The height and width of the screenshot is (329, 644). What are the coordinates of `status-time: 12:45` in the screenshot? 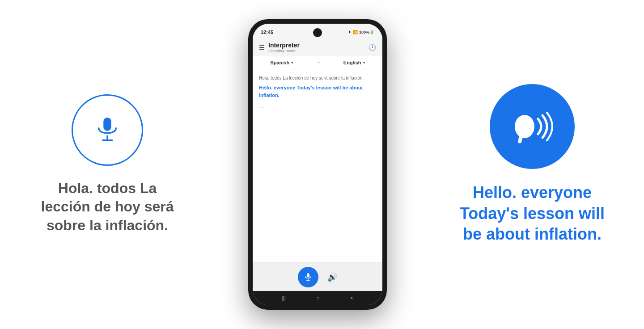 It's located at (267, 32).